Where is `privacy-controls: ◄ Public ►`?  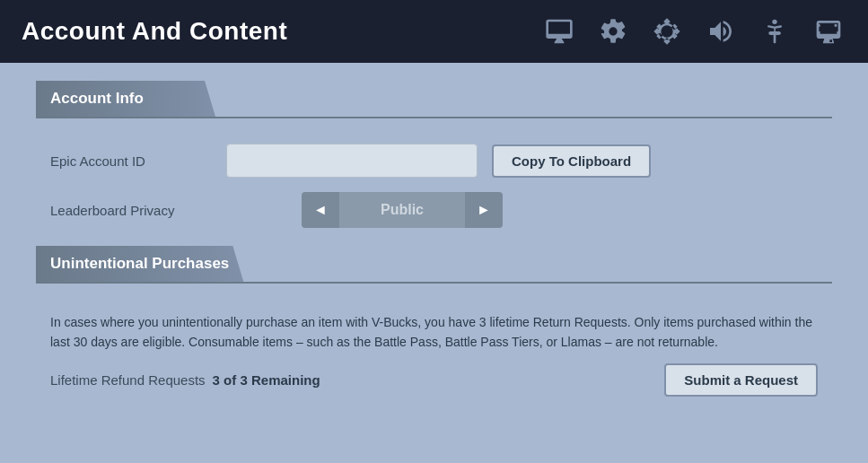
privacy-controls: ◄ Public ► is located at coordinates (402, 210).